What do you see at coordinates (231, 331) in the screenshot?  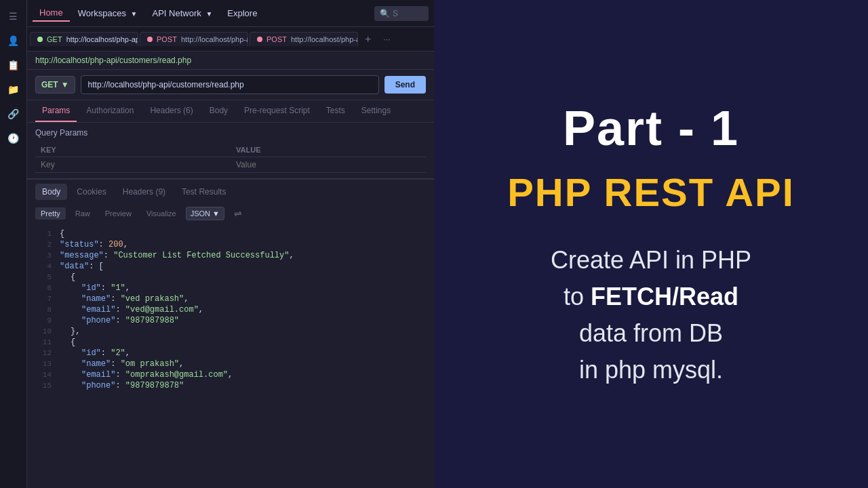 I see `json-line: 10 },` at bounding box center [231, 331].